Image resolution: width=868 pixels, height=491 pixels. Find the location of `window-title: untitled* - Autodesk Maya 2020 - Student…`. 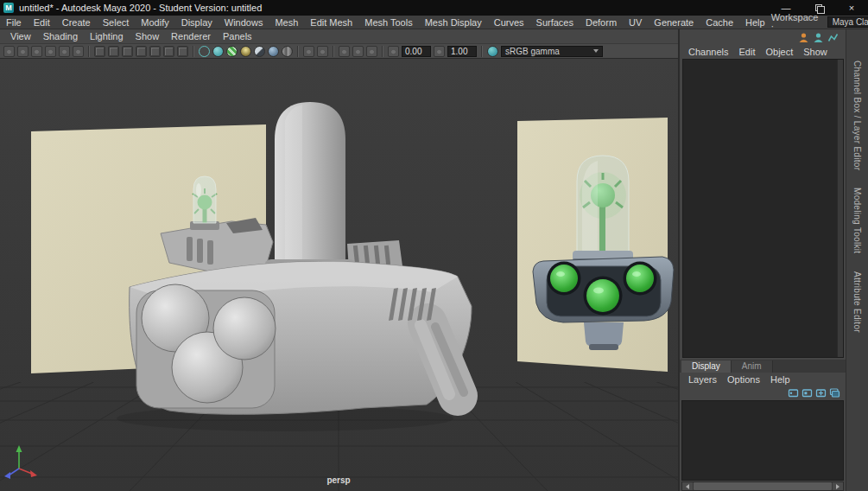

window-title: untitled* - Autodesk Maya 2020 - Student… is located at coordinates (140, 8).